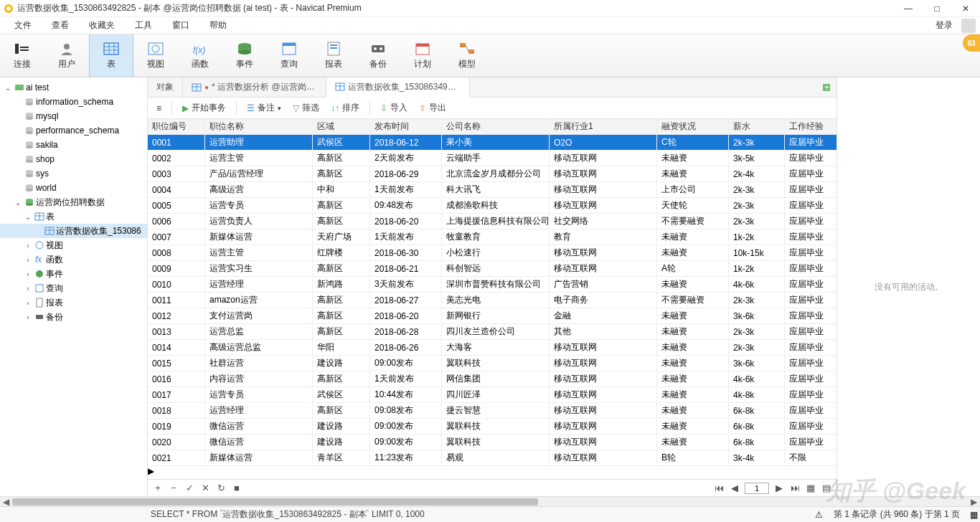  Describe the element at coordinates (143, 26) in the screenshot. I see `menu-工具: 工具` at that location.